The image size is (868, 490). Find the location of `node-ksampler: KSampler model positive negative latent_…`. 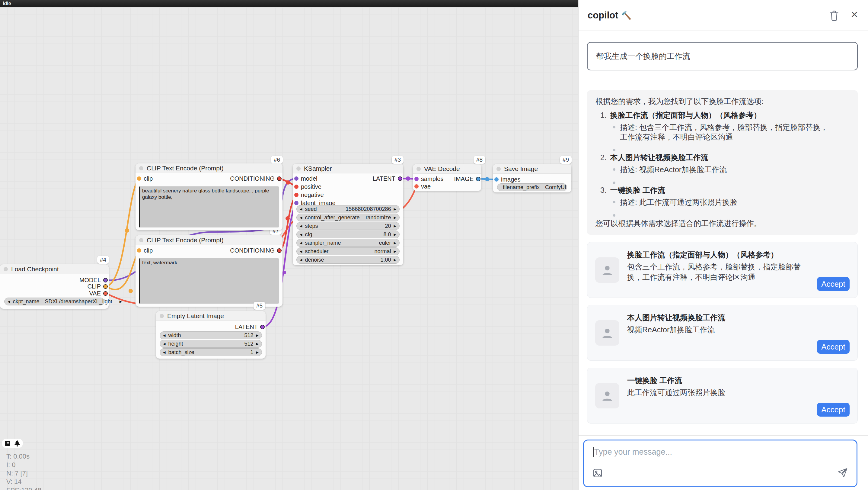

node-ksampler: KSampler model positive negative latent_… is located at coordinates (348, 214).